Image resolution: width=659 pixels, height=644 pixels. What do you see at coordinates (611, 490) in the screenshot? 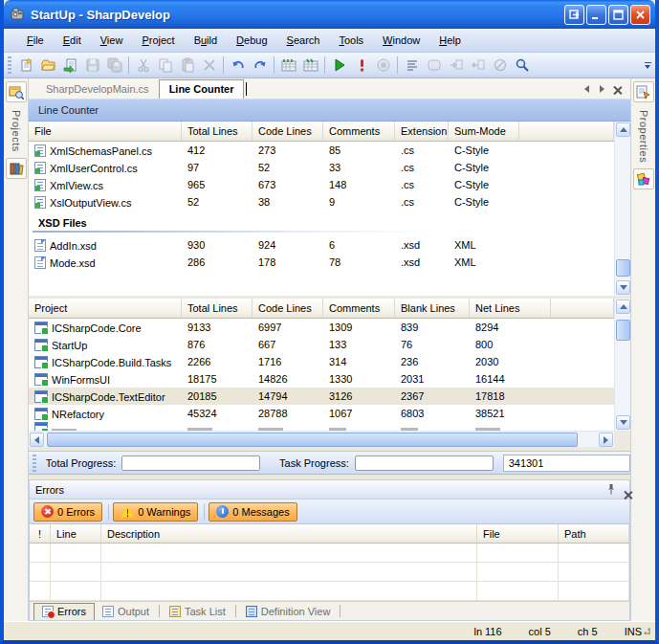
I see `pin-button` at bounding box center [611, 490].